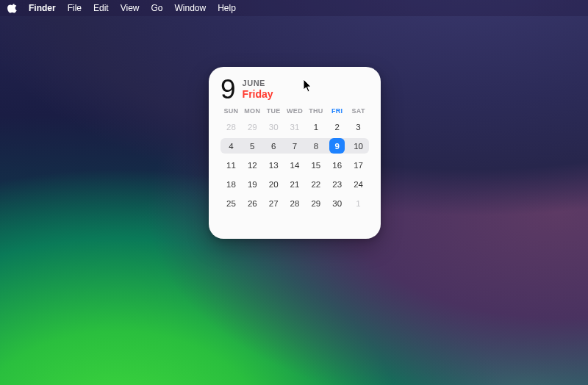 The height and width of the screenshot is (385, 588). What do you see at coordinates (316, 165) in the screenshot?
I see `calendar-day: 15` at bounding box center [316, 165].